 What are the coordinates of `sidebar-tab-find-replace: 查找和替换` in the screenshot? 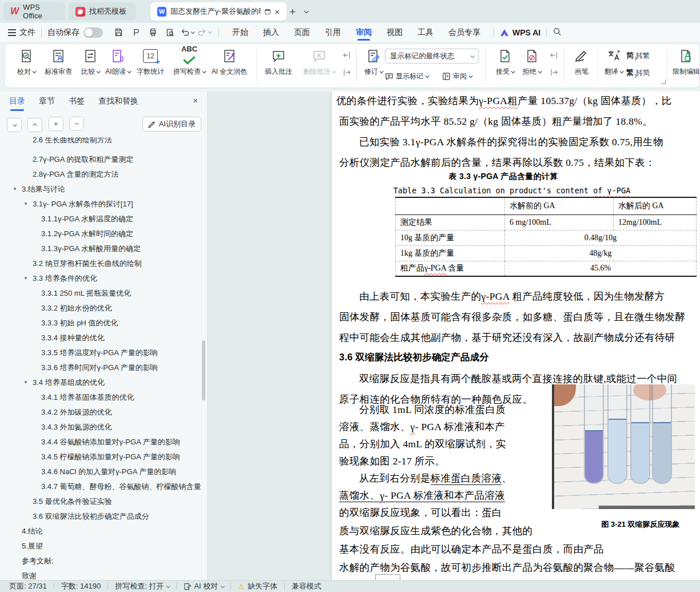 It's located at (118, 103).